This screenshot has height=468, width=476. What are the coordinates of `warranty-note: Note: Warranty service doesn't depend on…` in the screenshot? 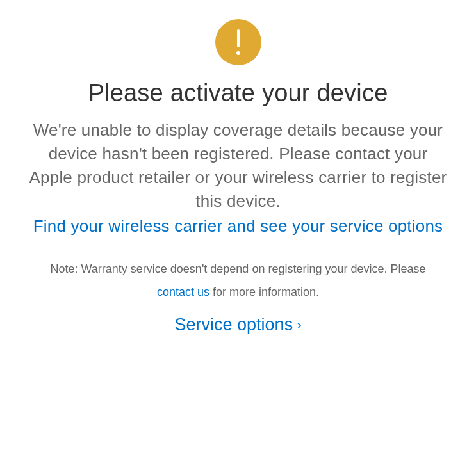 It's located at (238, 280).